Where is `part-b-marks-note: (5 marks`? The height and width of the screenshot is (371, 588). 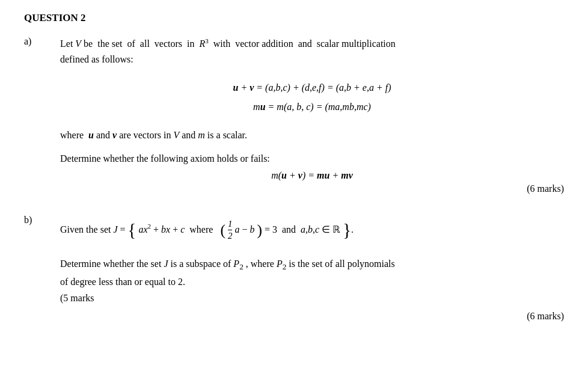
part-b-marks-note: (5 marks is located at coordinates (312, 298).